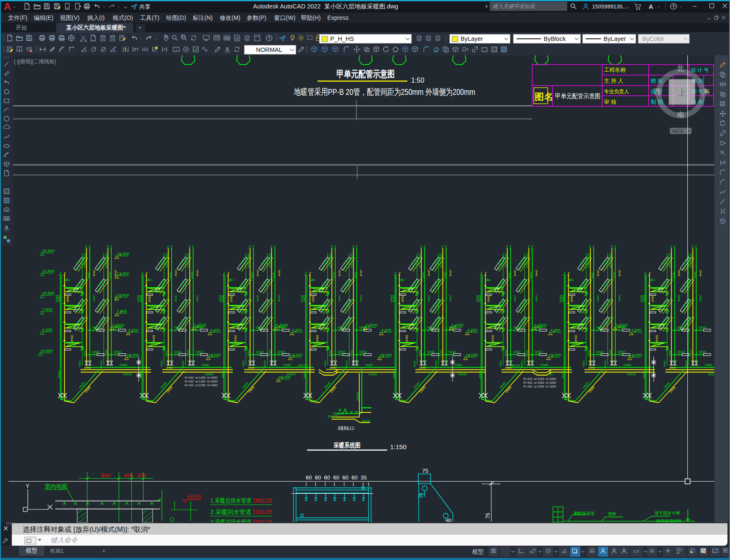 The image size is (730, 560). I want to click on svg-text: 200, so click(142, 476).